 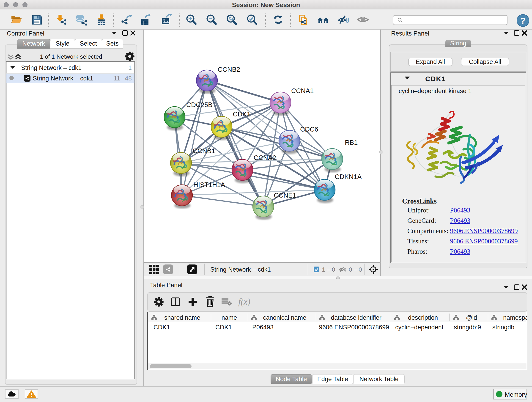 What do you see at coordinates (303, 91) in the screenshot?
I see `svg-text: CCNA1` at bounding box center [303, 91].